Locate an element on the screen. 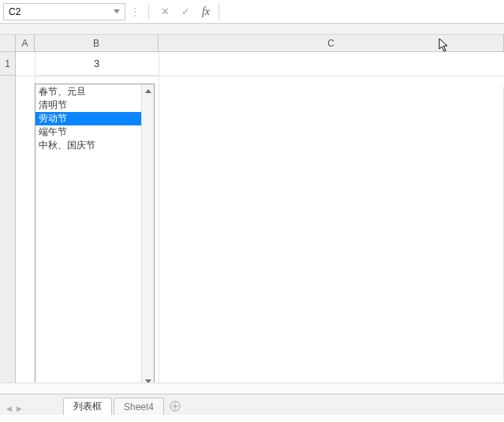 Image resolution: width=504 pixels, height=422 pixels. column-header-c: C is located at coordinates (331, 43).